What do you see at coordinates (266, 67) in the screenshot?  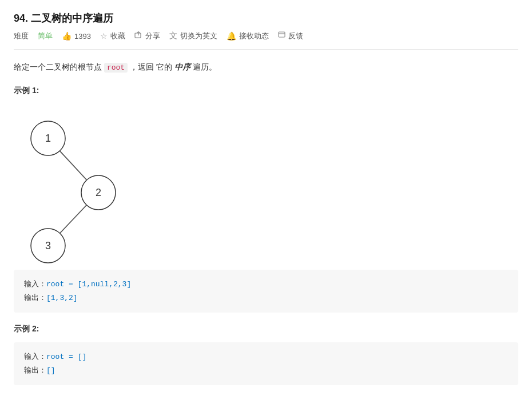 I see `problem-description: 给定一个二叉树的根节点 root ，返回 它的 中序 遍历。` at bounding box center [266, 67].